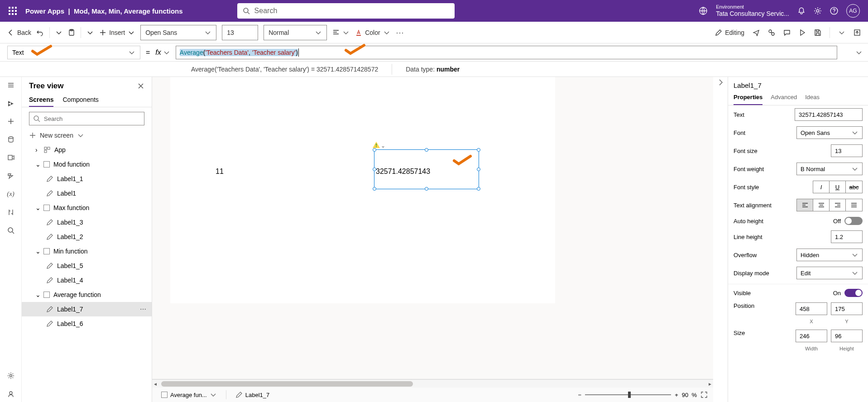  I want to click on tab-advanced: Advanced, so click(784, 99).